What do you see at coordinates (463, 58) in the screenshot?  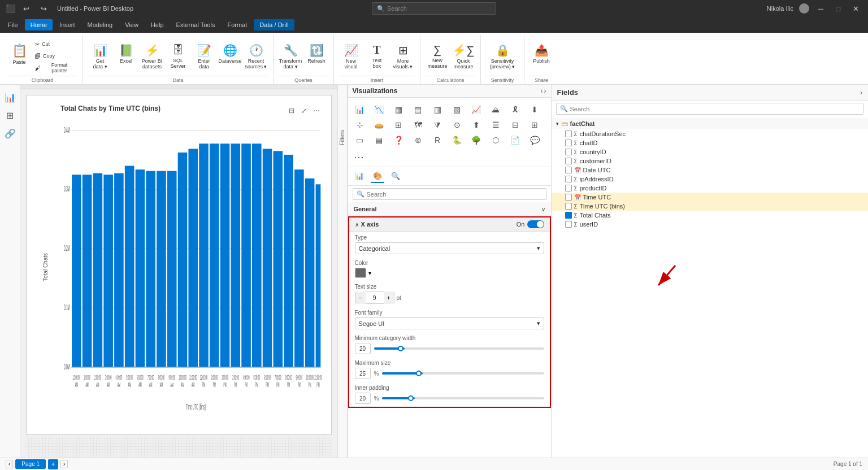 I see `quick-measure-button: ⚡∑ Quickmeasure` at bounding box center [463, 58].